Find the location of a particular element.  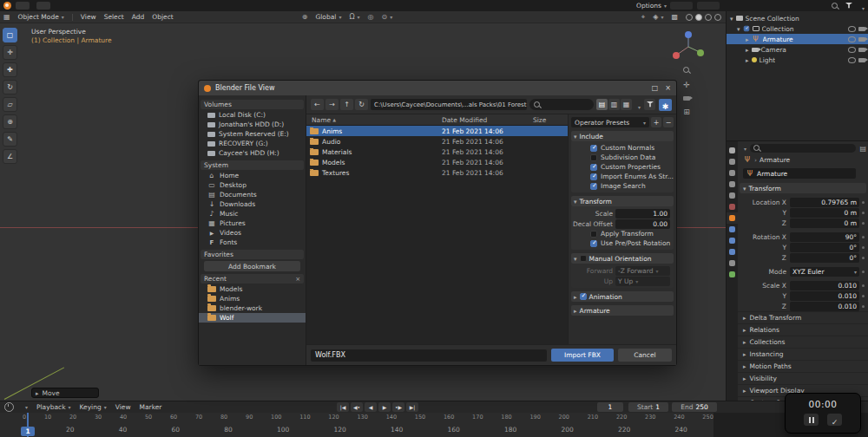

pause-button is located at coordinates (811, 420).